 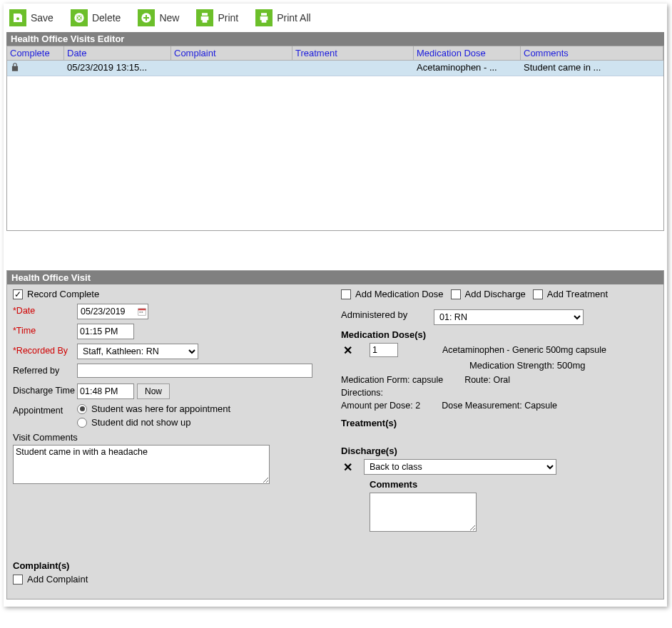 What do you see at coordinates (141, 422) in the screenshot?
I see `appointment-noshow-label: Student did not show up` at bounding box center [141, 422].